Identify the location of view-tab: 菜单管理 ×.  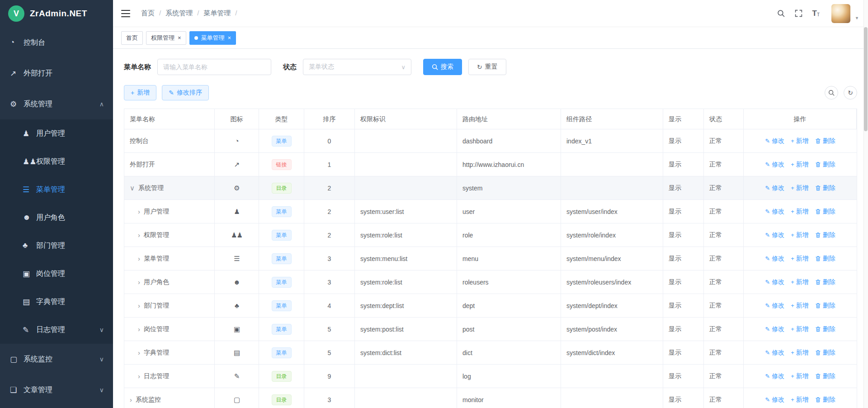
(213, 38).